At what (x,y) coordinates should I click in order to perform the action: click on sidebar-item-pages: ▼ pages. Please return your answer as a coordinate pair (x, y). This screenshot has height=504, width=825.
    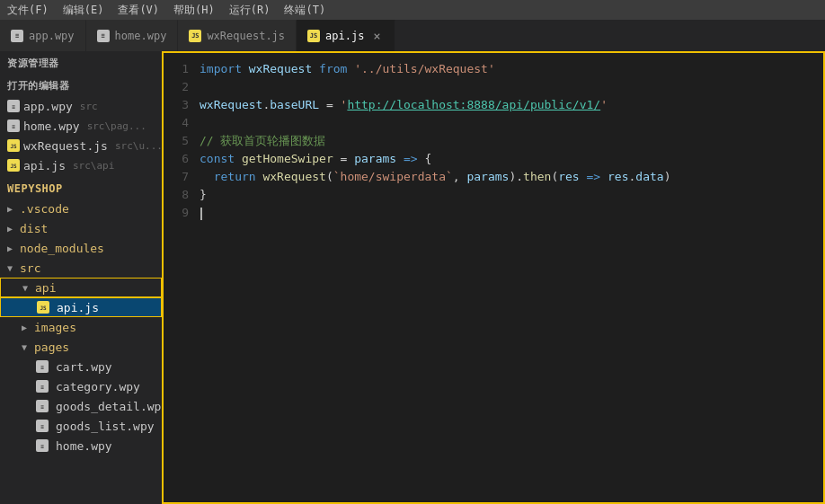
    Looking at the image, I should click on (81, 347).